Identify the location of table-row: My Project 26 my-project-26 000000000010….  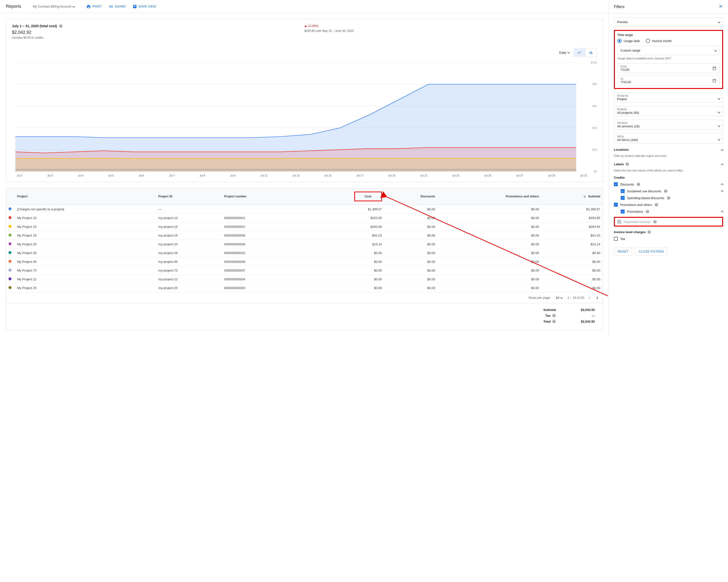
(305, 253).